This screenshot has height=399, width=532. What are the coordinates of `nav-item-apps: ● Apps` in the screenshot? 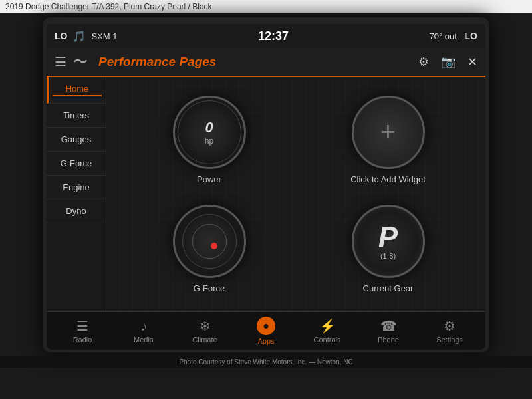 It's located at (266, 331).